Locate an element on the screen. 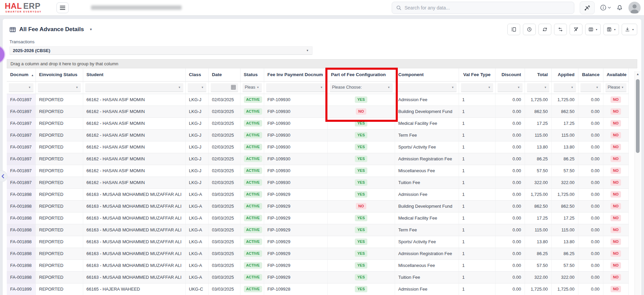  filter-applied: ▼ is located at coordinates (565, 88).